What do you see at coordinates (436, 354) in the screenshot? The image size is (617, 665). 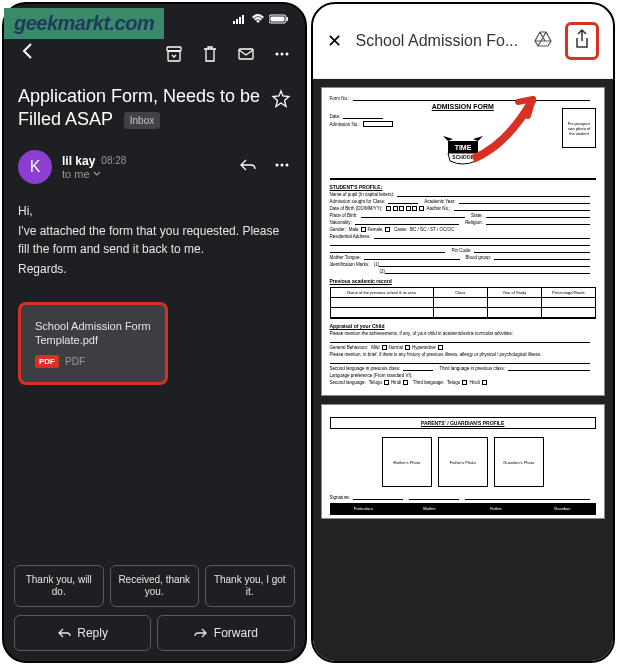 I see `history-text: Please mention, in brief, if there is an…` at bounding box center [436, 354].